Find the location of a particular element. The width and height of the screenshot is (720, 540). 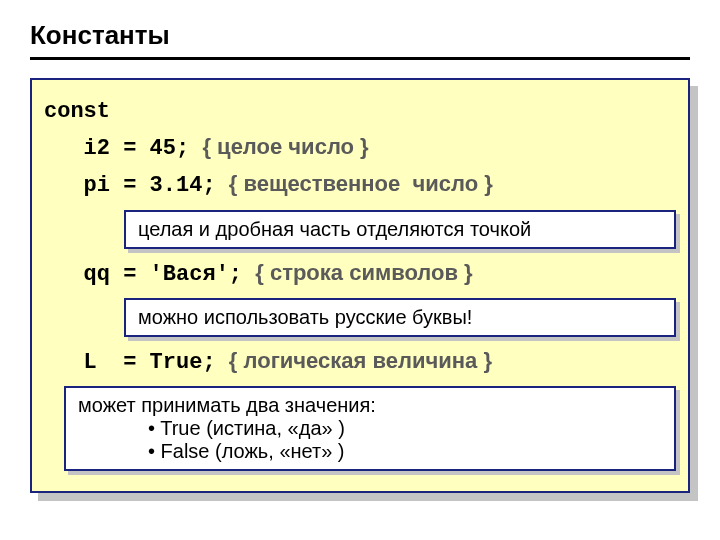

note-1: целая и дробная часть отделяются точкой is located at coordinates (400, 230).